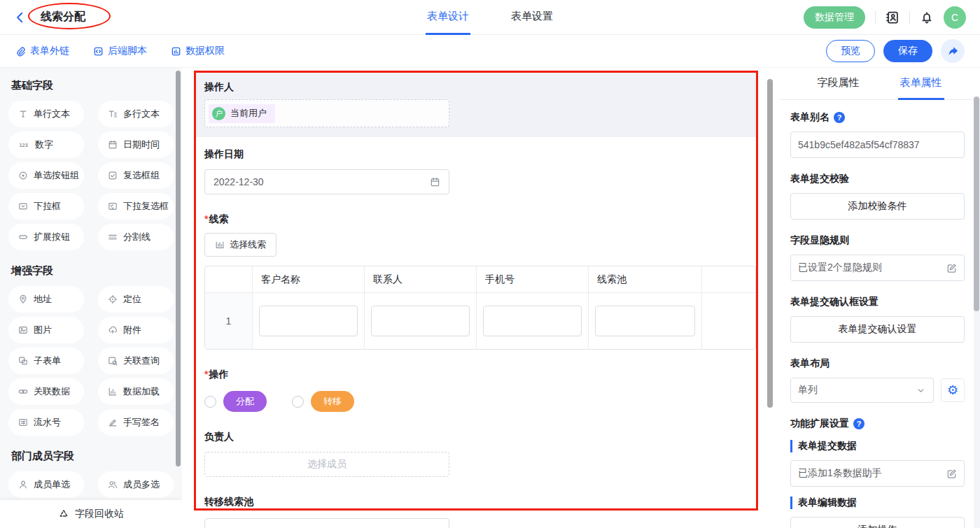  Describe the element at coordinates (92, 85) in the screenshot. I see `section-title-basic-fields: 基础字段` at that location.